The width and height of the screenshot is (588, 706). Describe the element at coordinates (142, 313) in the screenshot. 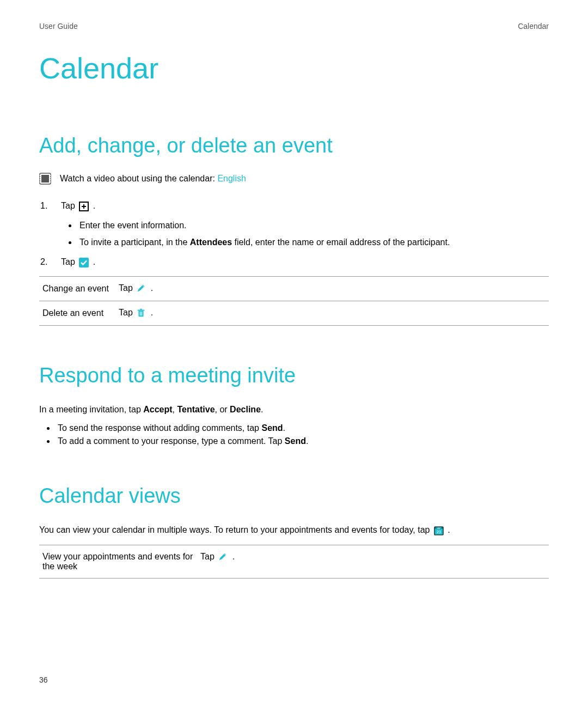

I see `trash-icon` at that location.